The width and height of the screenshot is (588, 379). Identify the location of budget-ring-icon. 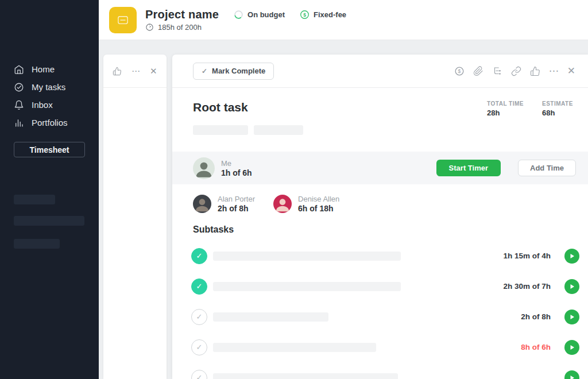
(239, 15).